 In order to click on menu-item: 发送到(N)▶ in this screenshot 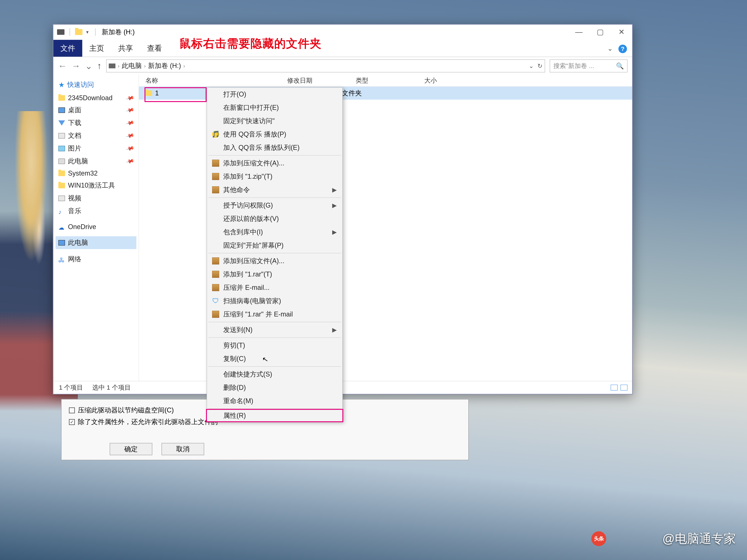, I will do `click(275, 330)`.